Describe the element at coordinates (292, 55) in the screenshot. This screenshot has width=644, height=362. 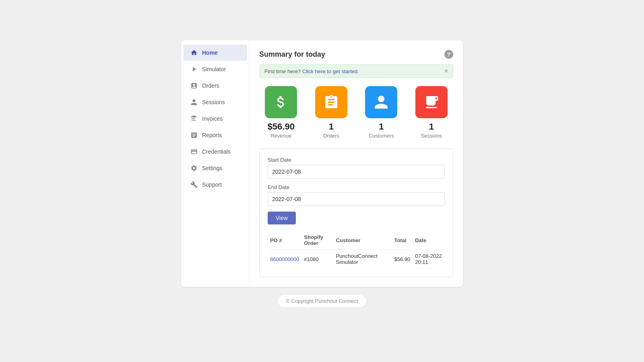
I see `page-title: Summary for today` at that location.